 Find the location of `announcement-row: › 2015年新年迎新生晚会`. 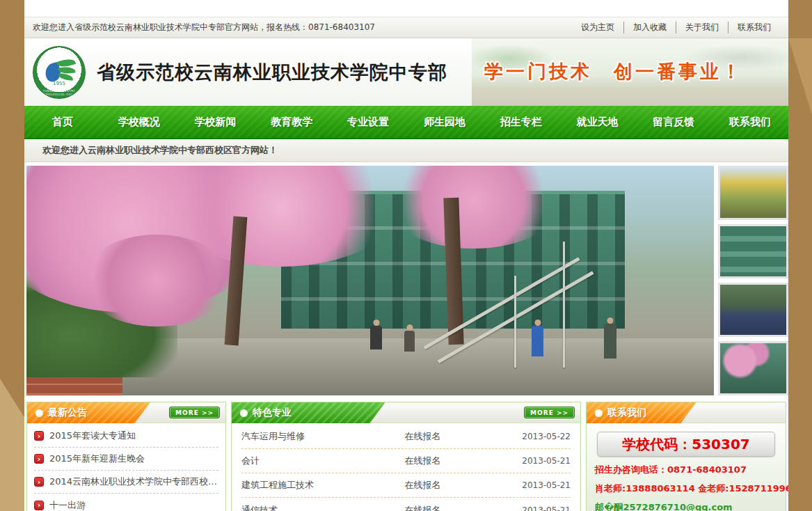

announcement-row: › 2015年新年迎新生晚会 is located at coordinates (127, 459).